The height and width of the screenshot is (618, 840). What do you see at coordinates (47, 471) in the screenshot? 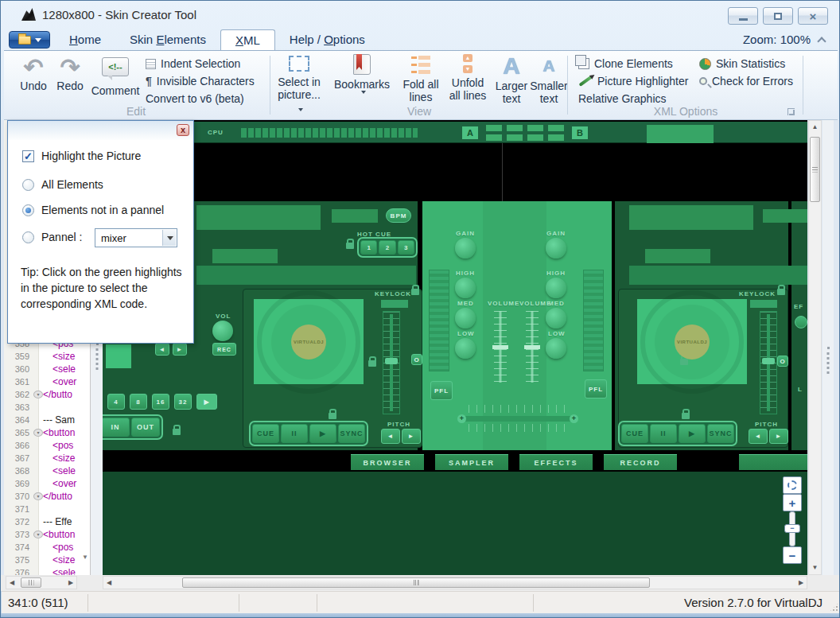
I see `code-line: 368 <sele` at bounding box center [47, 471].